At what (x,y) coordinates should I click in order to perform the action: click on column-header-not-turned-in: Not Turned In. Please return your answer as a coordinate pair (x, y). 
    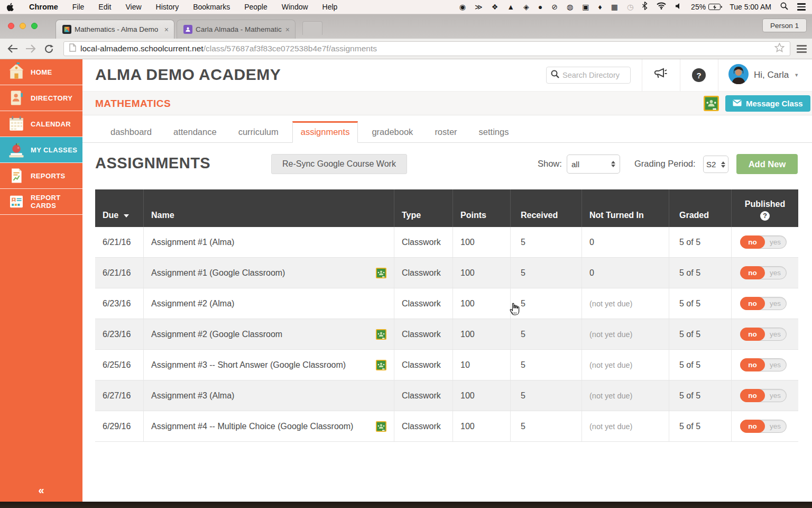
    Looking at the image, I should click on (626, 208).